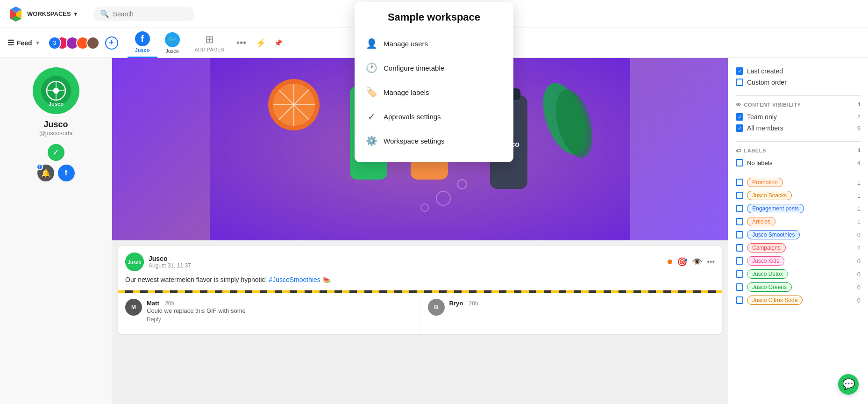  I want to click on info-icon-labels: ℹ, so click(860, 151).